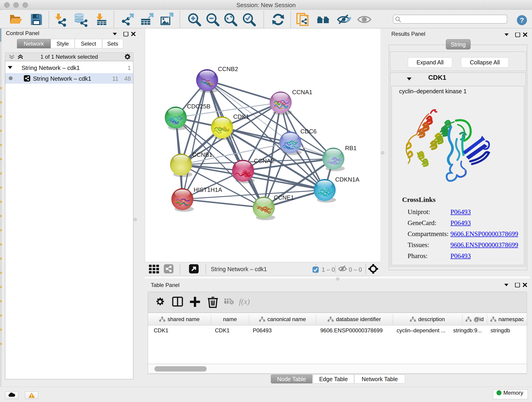 The height and width of the screenshot is (402, 532). What do you see at coordinates (302, 92) in the screenshot?
I see `svg-text: CCNA1` at bounding box center [302, 92].